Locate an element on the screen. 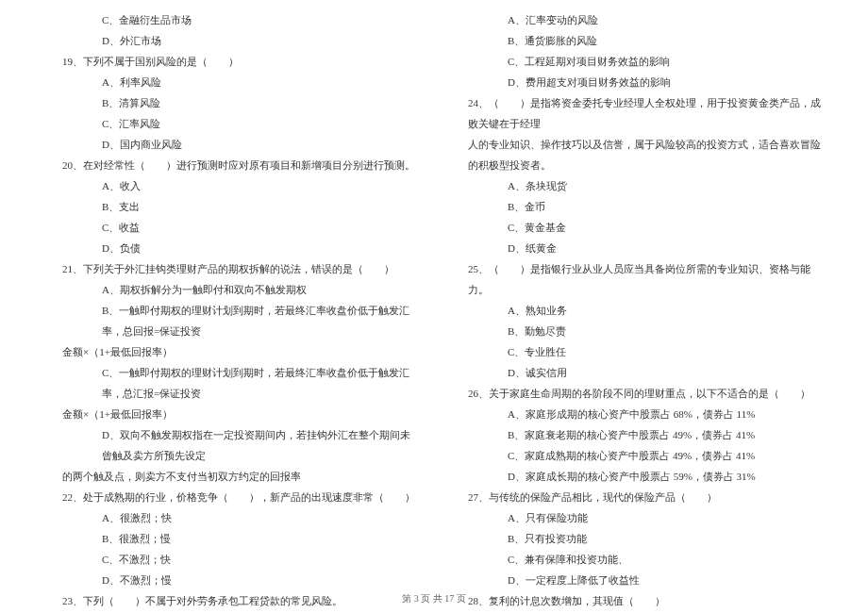 This screenshot has height=613, width=868. option: C、一触即付期权的理财计划到期时，若最终汇率收盘价低于触发汇率，总汇报=保证投资 is located at coordinates (231, 383).